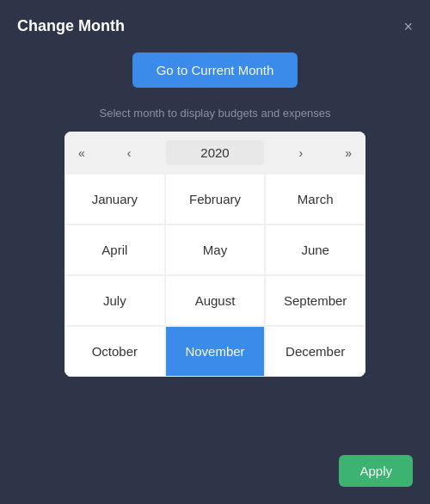  Describe the element at coordinates (215, 351) in the screenshot. I see `month-cell-november: November` at that location.